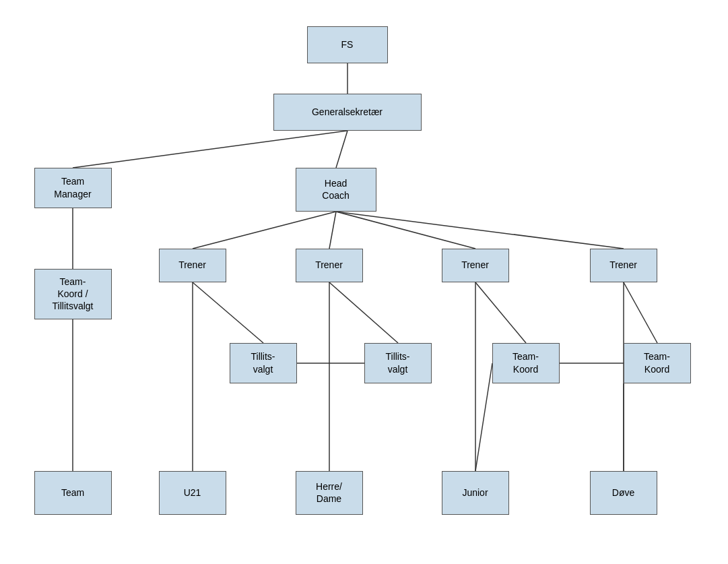 The image size is (728, 564). I want to click on node-herre-dame: Herre/Dame, so click(329, 493).